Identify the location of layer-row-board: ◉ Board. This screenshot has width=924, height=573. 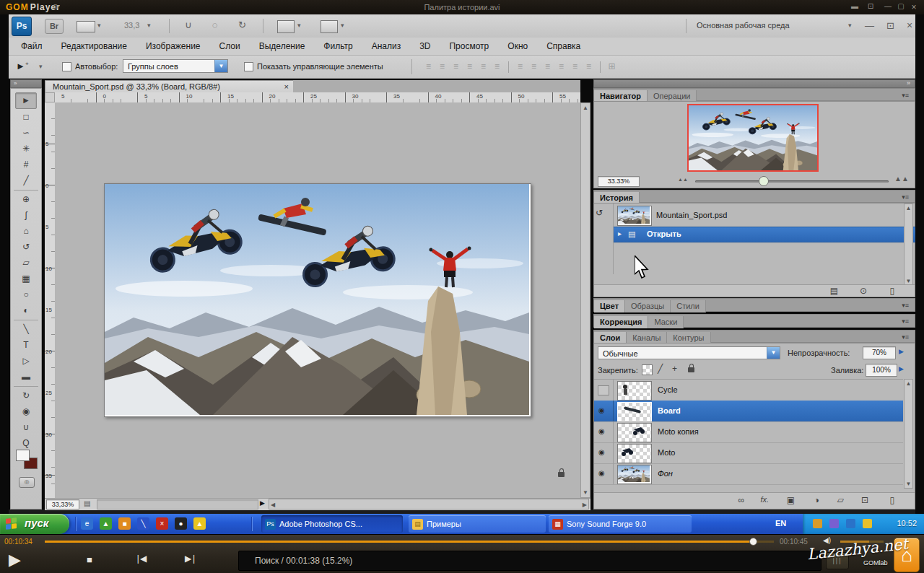
(749, 411).